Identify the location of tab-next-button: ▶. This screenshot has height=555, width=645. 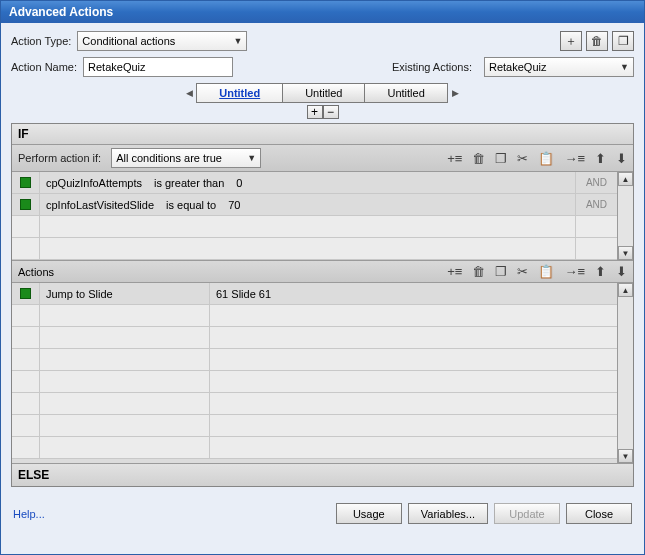
(456, 93).